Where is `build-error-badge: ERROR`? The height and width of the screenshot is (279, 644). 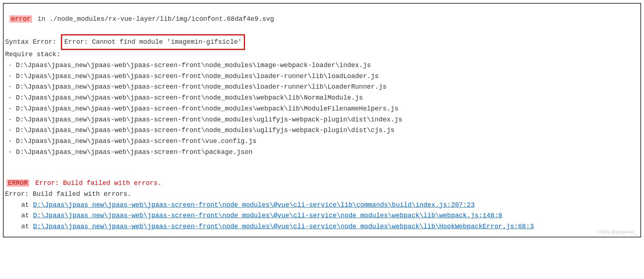
build-error-badge: ERROR is located at coordinates (18, 183).